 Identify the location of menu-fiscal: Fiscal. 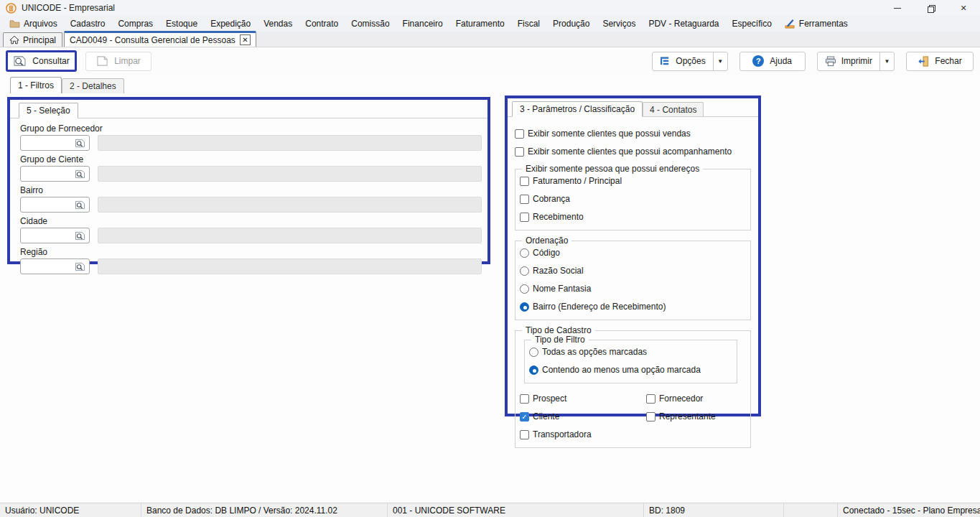
(528, 24).